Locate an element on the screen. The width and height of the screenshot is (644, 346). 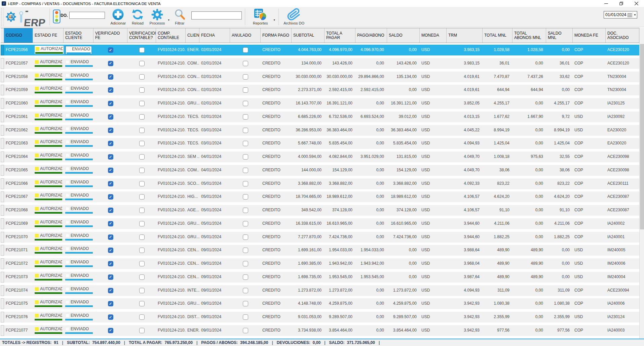
column-header-total-abonos-mnl: TOTAL ABONOS MNL is located at coordinates (529, 36).